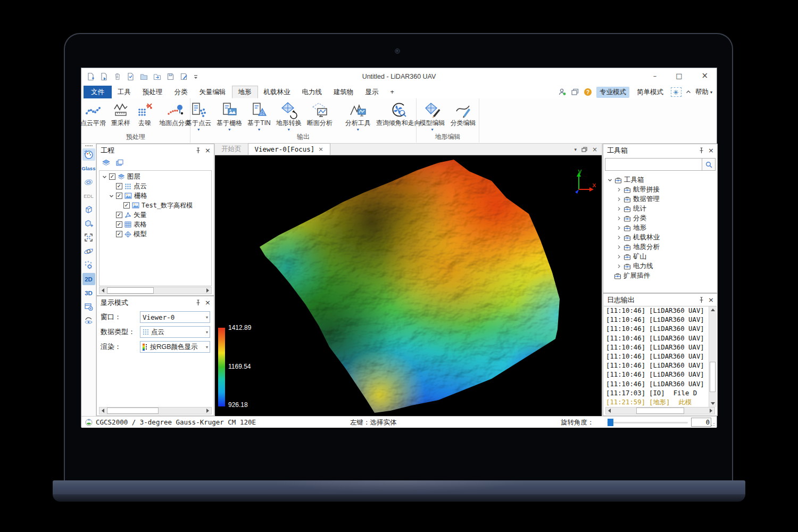 This screenshot has height=532, width=798. Describe the element at coordinates (145, 117) in the screenshot. I see `denoise-button: 去噪` at that location.